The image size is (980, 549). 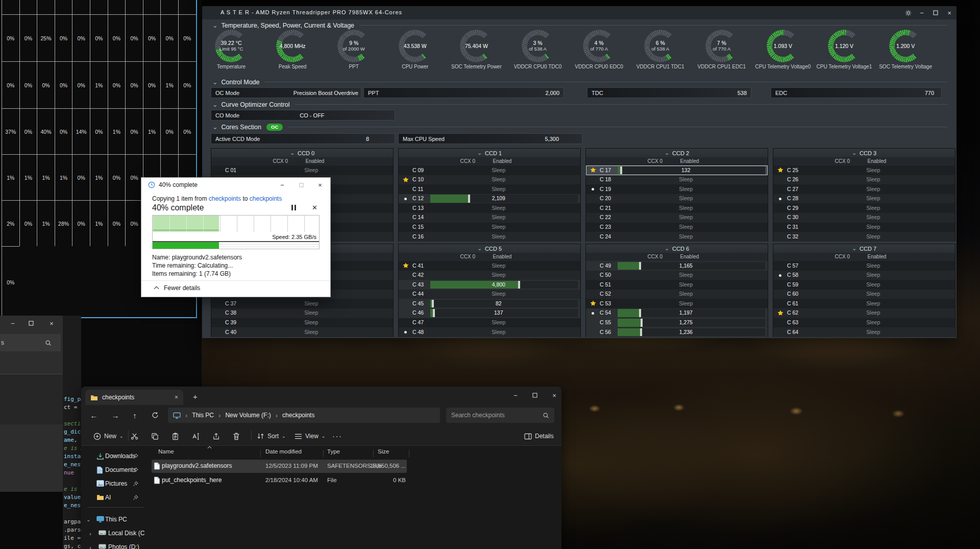 What do you see at coordinates (864, 180) in the screenshot?
I see `core-row-c26: C 26Sleep` at bounding box center [864, 180].